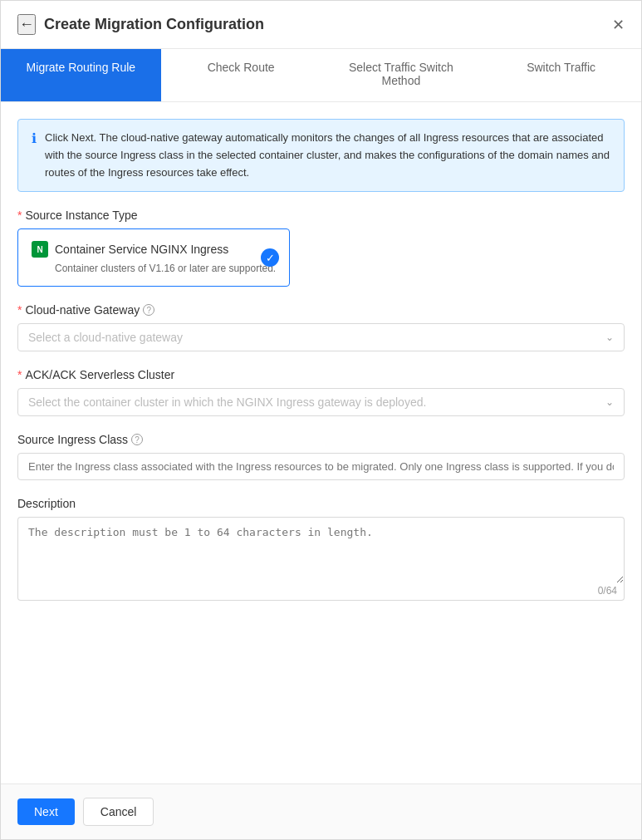 The height and width of the screenshot is (840, 642). Describe the element at coordinates (321, 375) in the screenshot. I see `ack-cluster-label: * ACK/ACK Serverless Cluster` at that location.